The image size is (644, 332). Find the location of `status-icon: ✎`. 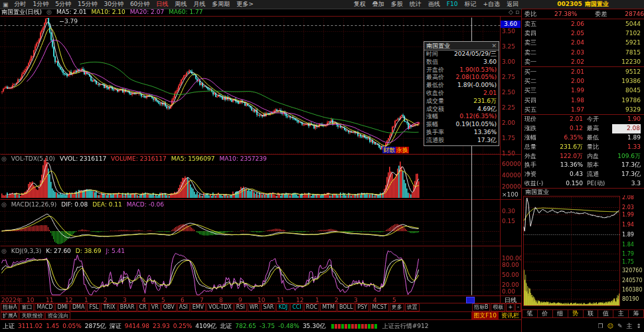

status-icon: ✎ is located at coordinates (620, 326).